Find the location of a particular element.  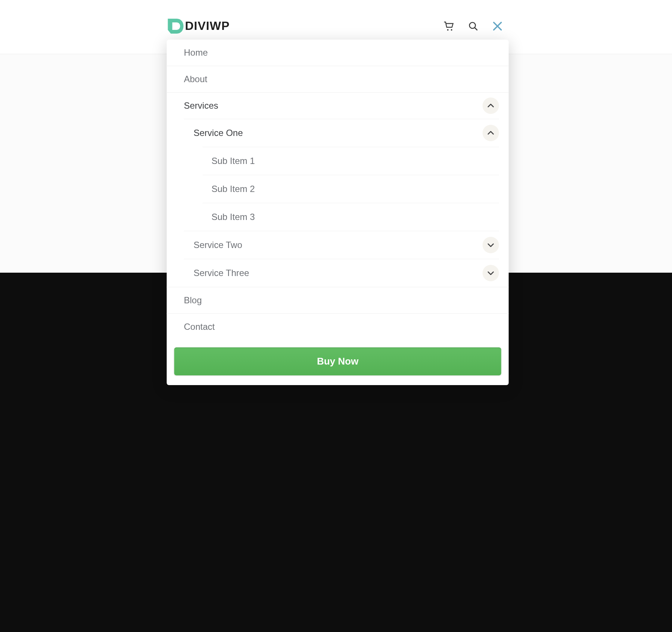

menu-label: Services is located at coordinates (201, 106).